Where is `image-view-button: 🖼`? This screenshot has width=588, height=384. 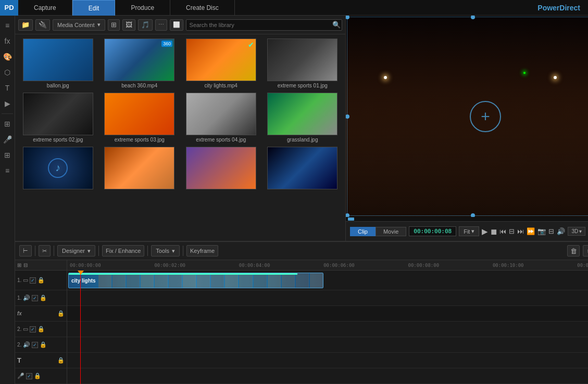
image-view-button: 🖼 is located at coordinates (129, 25).